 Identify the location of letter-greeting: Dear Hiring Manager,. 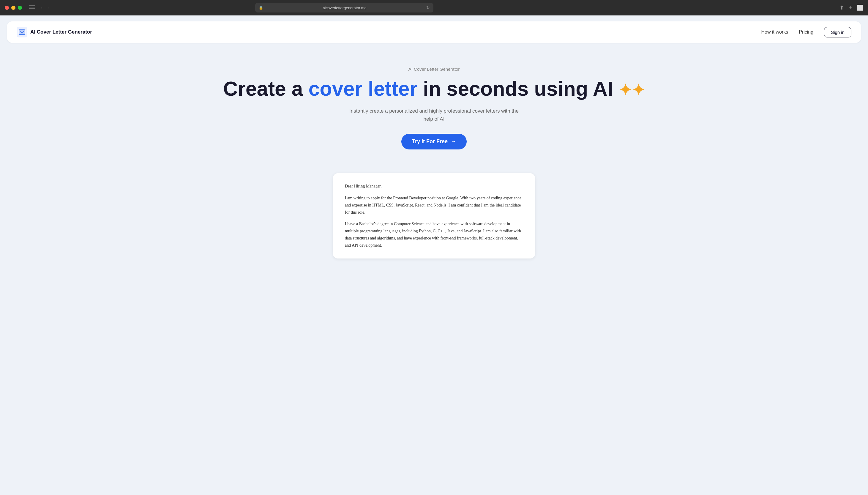
(434, 186).